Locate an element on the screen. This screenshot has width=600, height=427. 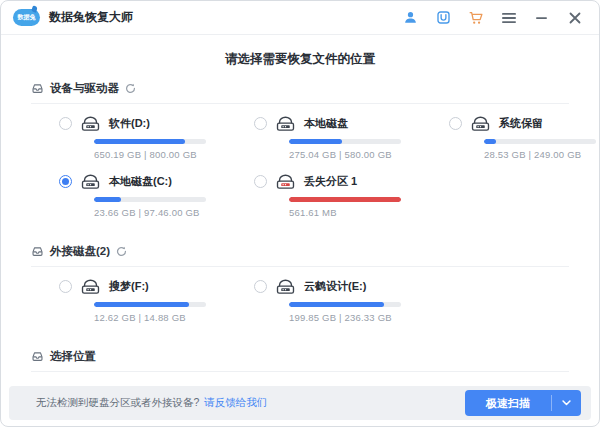
section-external-header: 外接磁盘(2) is located at coordinates (300, 256).